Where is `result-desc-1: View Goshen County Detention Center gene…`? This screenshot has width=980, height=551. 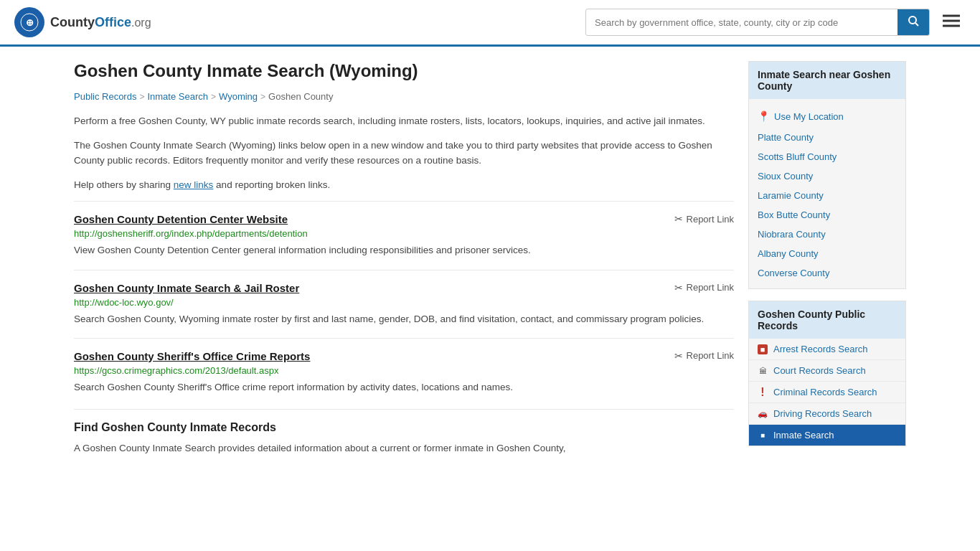 result-desc-1: View Goshen County Detention Center gene… is located at coordinates (404, 250).